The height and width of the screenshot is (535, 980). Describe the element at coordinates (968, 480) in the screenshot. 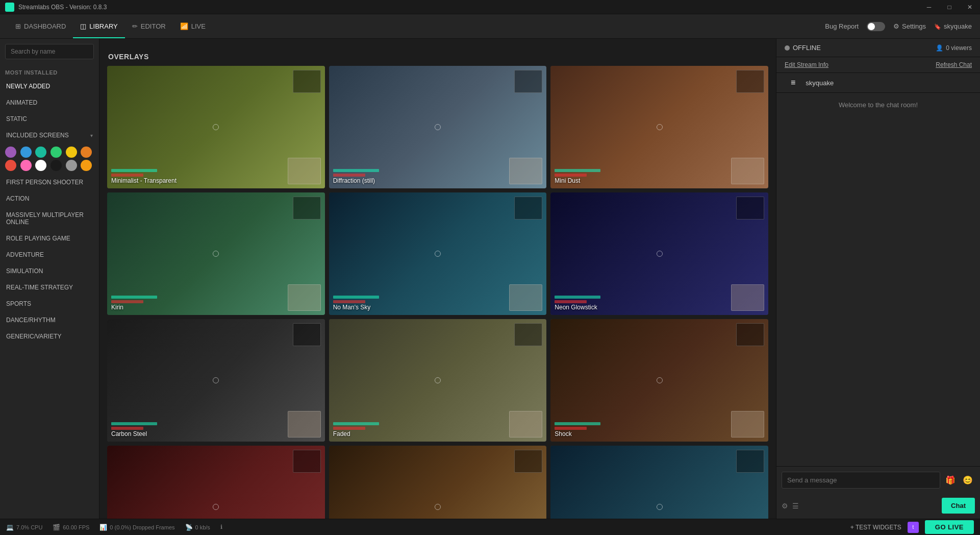

I see `emoji-icon: 😊` at that location.